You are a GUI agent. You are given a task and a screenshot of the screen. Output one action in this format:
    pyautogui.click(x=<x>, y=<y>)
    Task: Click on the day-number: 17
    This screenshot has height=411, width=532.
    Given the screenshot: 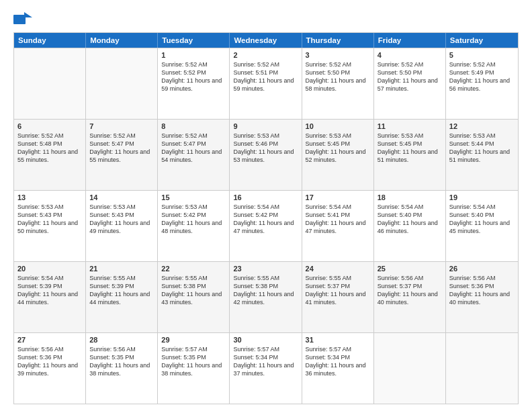 What is the action you would take?
    pyautogui.click(x=338, y=197)
    